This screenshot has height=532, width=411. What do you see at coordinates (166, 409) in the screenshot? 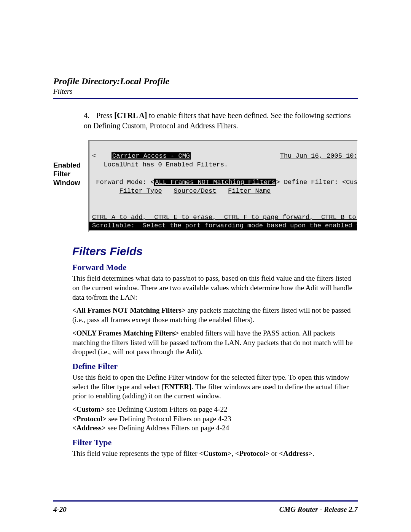
I see `dc-text: see Defining Custom Filters on page 4-22` at bounding box center [166, 409].